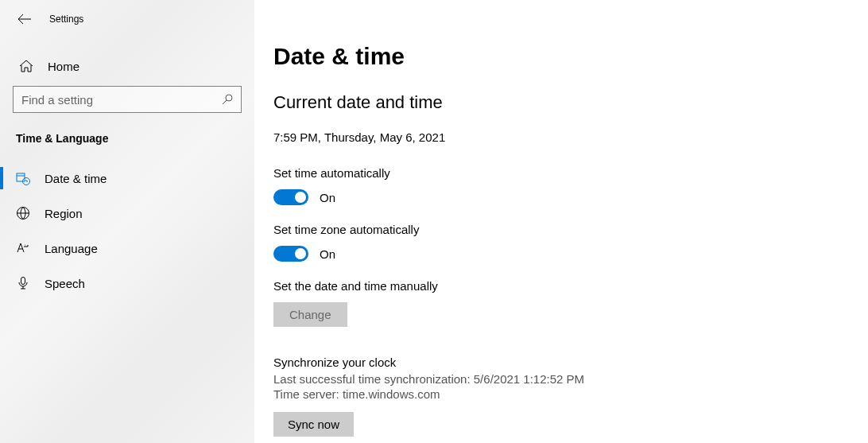  I want to click on auto-time-label: Set time automatically, so click(571, 173).